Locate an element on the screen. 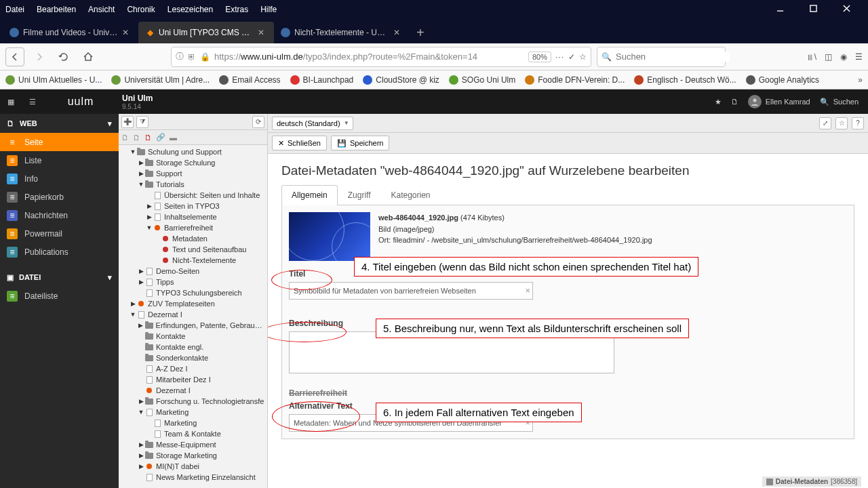 The image size is (868, 488). hamburger-icon: ☰ is located at coordinates (859, 57).